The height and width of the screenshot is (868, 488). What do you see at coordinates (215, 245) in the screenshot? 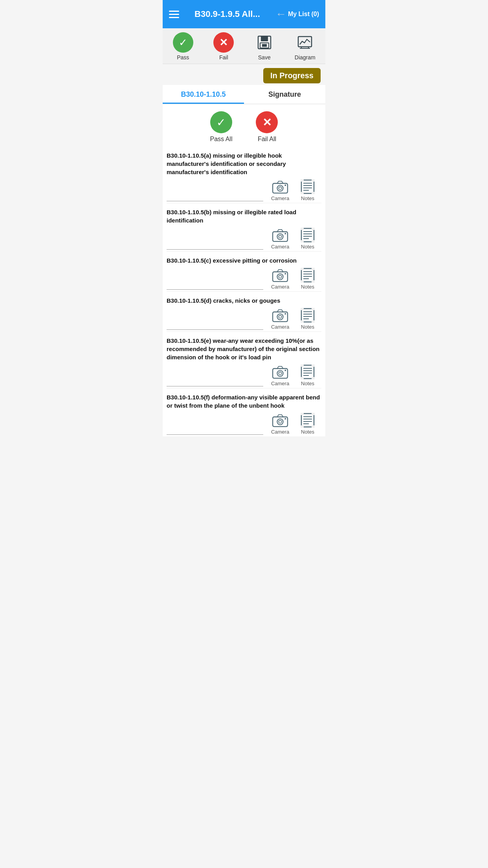
I see `item-b-input` at bounding box center [215, 245].